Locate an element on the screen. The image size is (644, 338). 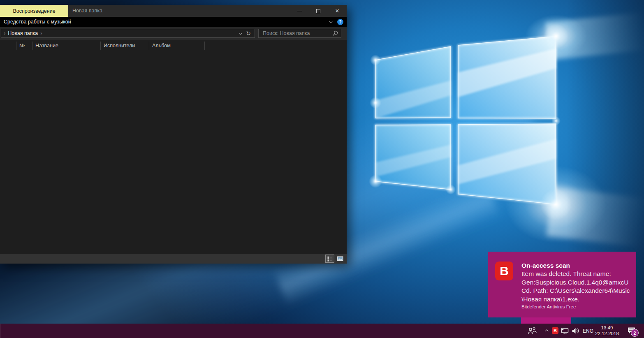
clock: 13:49 22.12.2018 is located at coordinates (607, 331).